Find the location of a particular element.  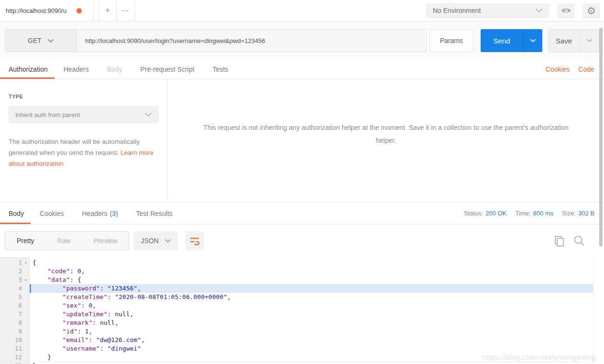

code-line: 9"id": 1, is located at coordinates (297, 332).